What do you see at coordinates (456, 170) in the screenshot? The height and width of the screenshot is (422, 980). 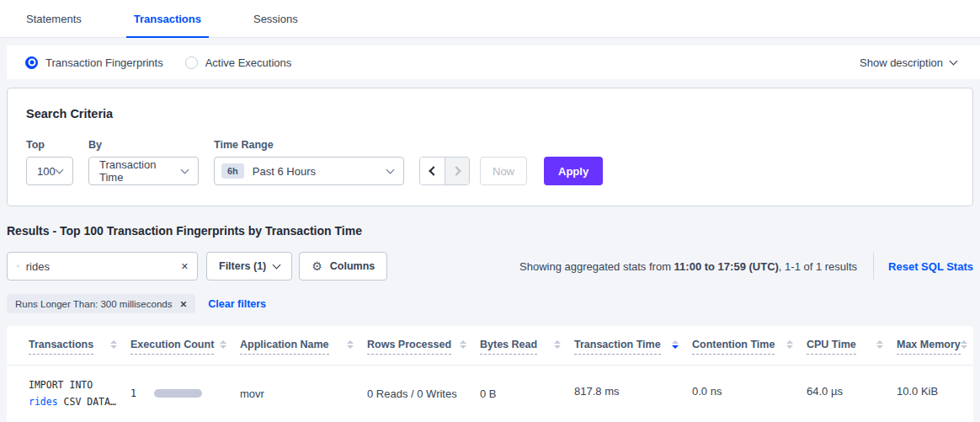 I see `chevron-right-icon` at bounding box center [456, 170].